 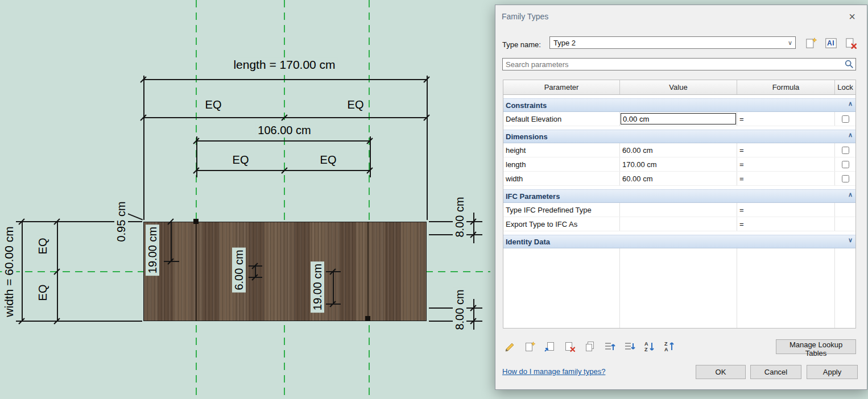 What do you see at coordinates (679, 88) in the screenshot?
I see `column-header-value: Value` at bounding box center [679, 88].